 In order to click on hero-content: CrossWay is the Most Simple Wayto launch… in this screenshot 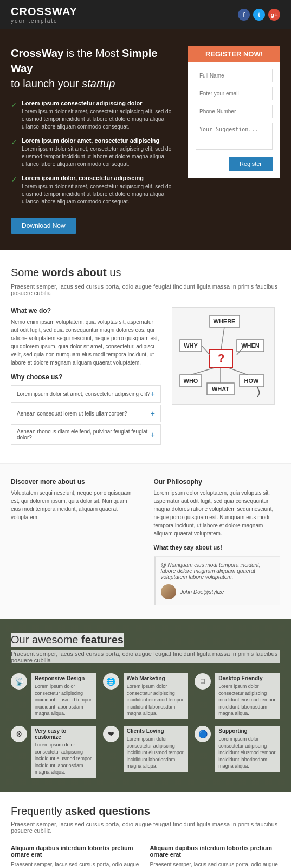, I will do `click(94, 140)`.